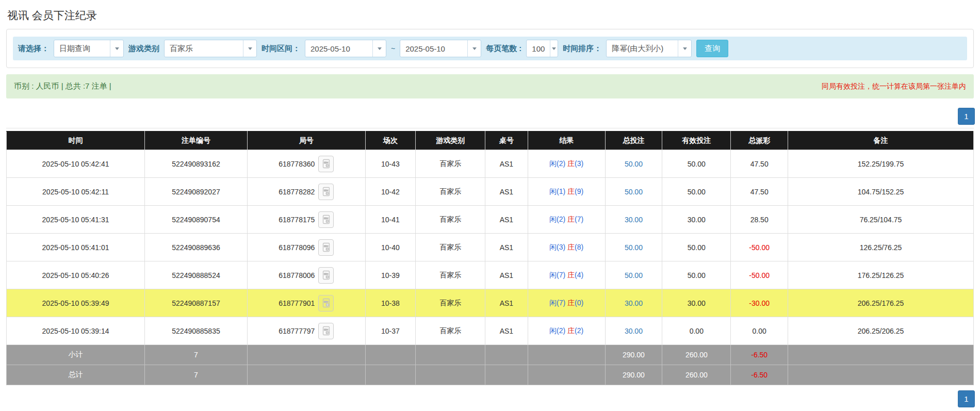  Describe the element at coordinates (390, 331) in the screenshot. I see `session-cell: 10-37` at that location.